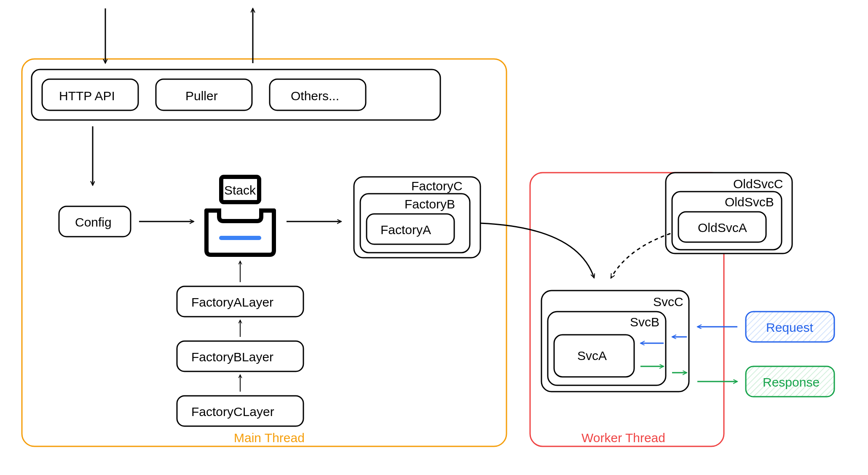  Describe the element at coordinates (791, 382) in the screenshot. I see `response-label: Response` at that location.